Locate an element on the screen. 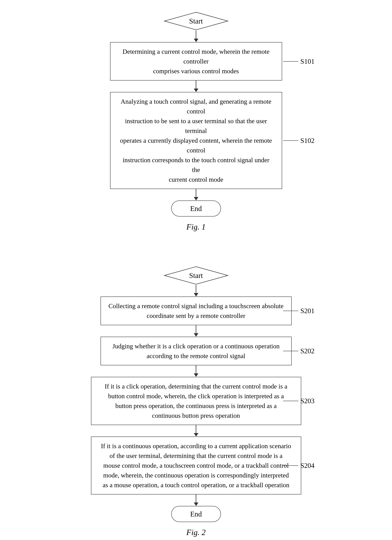 The height and width of the screenshot is (540, 392). fig1-end-shape: End is located at coordinates (196, 209).